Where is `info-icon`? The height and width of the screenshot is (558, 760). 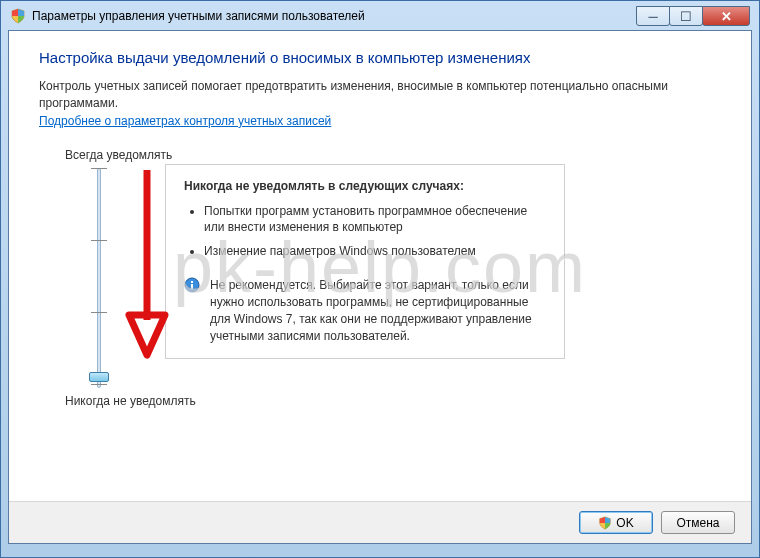 info-icon is located at coordinates (192, 286).